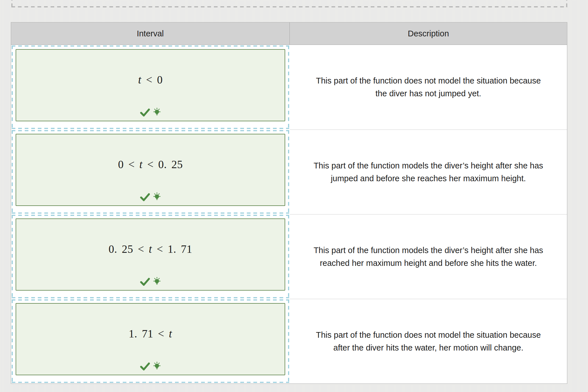 Image resolution: width=588 pixels, height=392 pixels. What do you see at coordinates (428, 178) in the screenshot?
I see `description-text: jumped and before she reaches her maximu…` at bounding box center [428, 178].